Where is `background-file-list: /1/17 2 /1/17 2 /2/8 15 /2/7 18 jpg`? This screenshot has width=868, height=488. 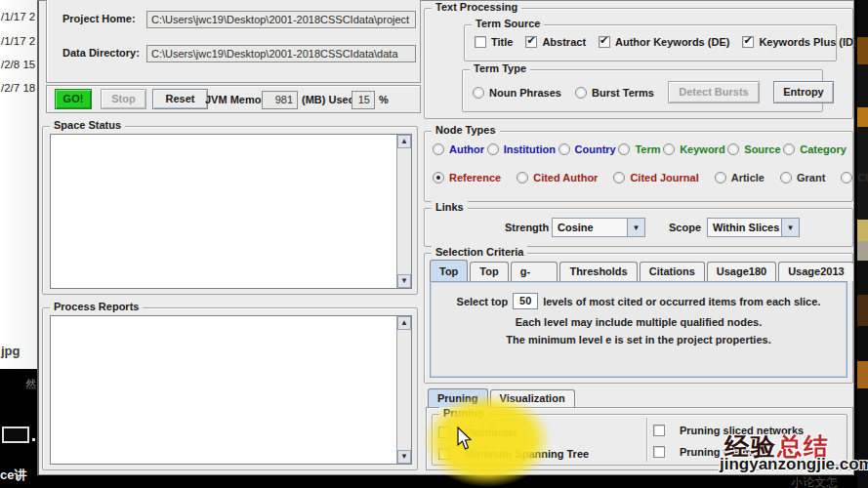
background-file-list: /1/17 2 /1/17 2 /2/8 15 /2/7 18 jpg is located at coordinates (20, 184).